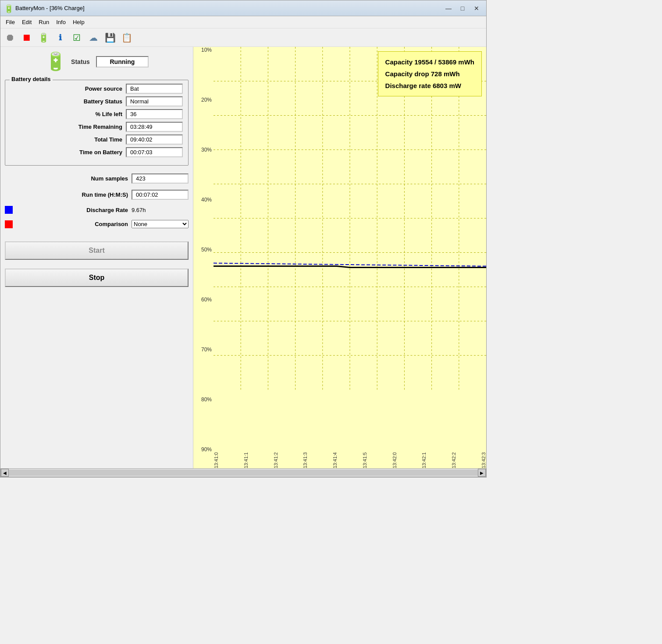  I want to click on y-label-10: 10%, so click(206, 50).